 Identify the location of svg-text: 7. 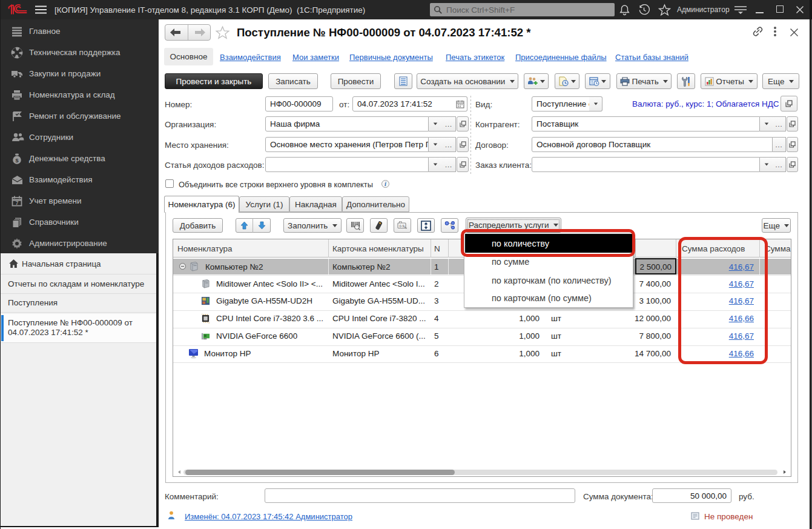
(17, 203).